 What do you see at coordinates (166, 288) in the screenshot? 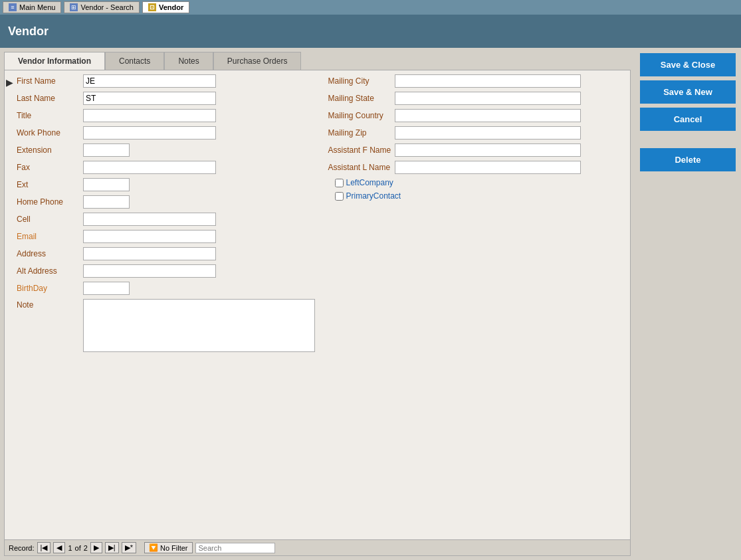
I see `field-row-birthday: BirthDay` at bounding box center [166, 288].